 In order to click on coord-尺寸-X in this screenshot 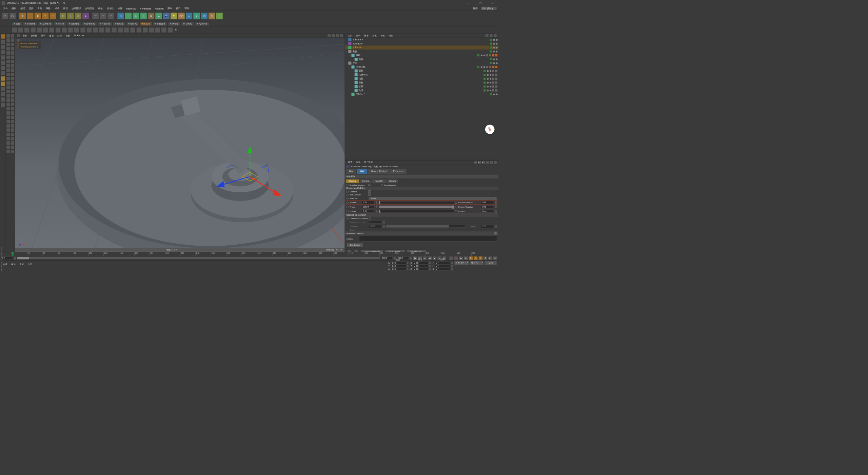, I will do `click(421, 263)`.